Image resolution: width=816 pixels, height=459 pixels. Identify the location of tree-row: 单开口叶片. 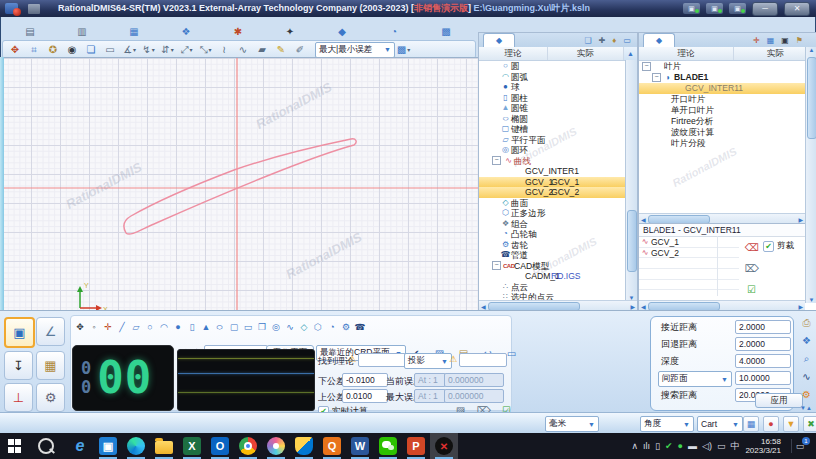
(728, 110).